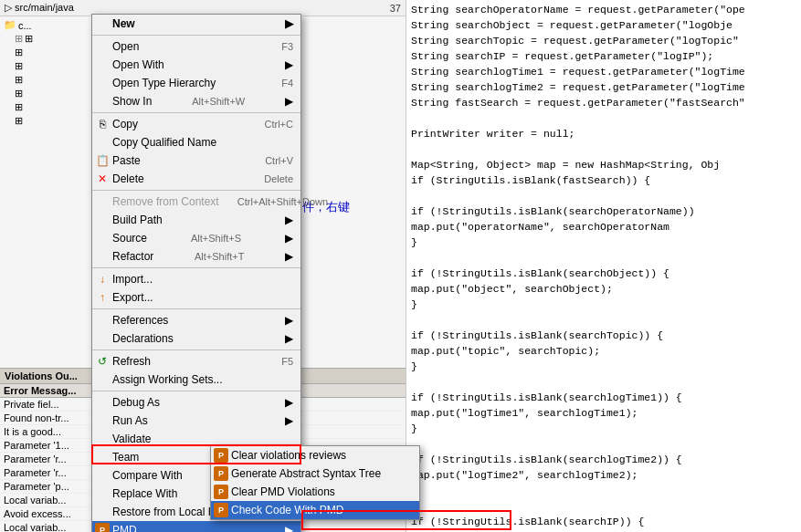 This screenshot has height=532, width=801. What do you see at coordinates (315, 510) in the screenshot?
I see `pmd-submenu-item-check_code: PCheck Code With PMD` at bounding box center [315, 510].